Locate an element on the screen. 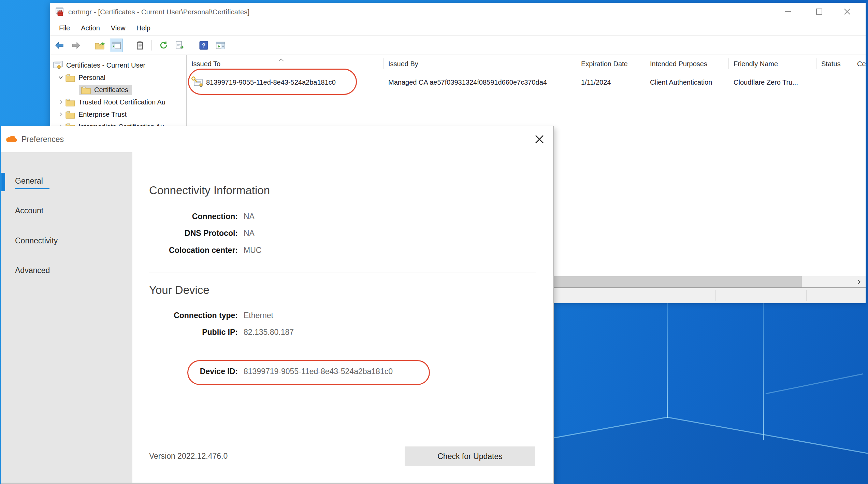 This screenshot has height=484, width=868. column-header-friendly-name: Friendly Name is located at coordinates (772, 64).